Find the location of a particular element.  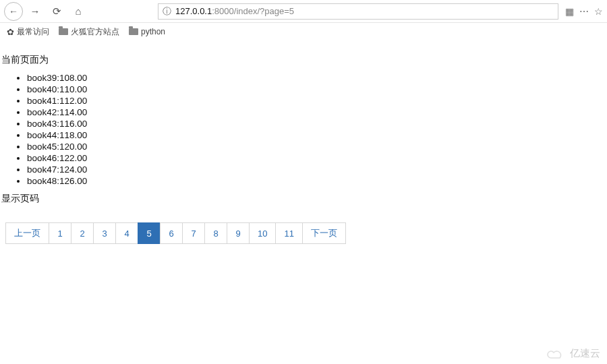

home-button: ⌂ is located at coordinates (78, 11).